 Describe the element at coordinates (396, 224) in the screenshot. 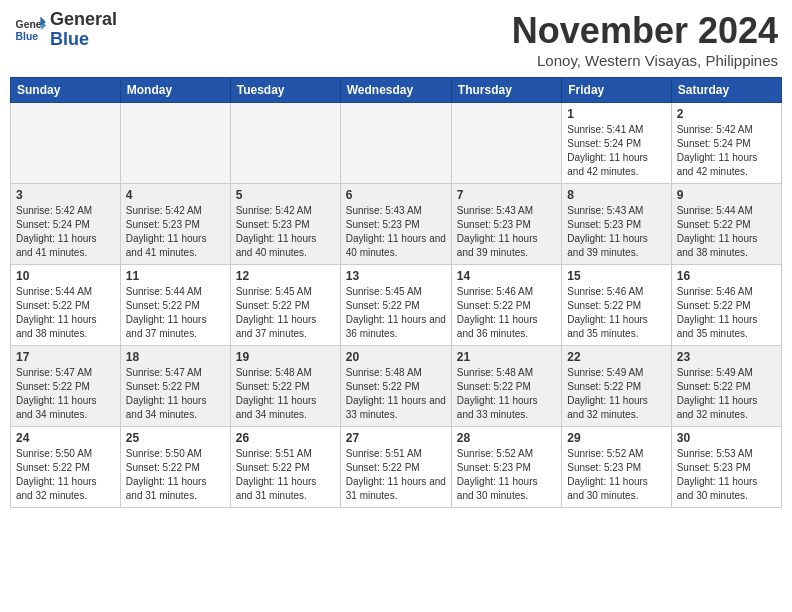

I see `calendar-cell: 6Sunrise: 5:43 AM Sunset: 5:23 PM Daylig…` at that location.